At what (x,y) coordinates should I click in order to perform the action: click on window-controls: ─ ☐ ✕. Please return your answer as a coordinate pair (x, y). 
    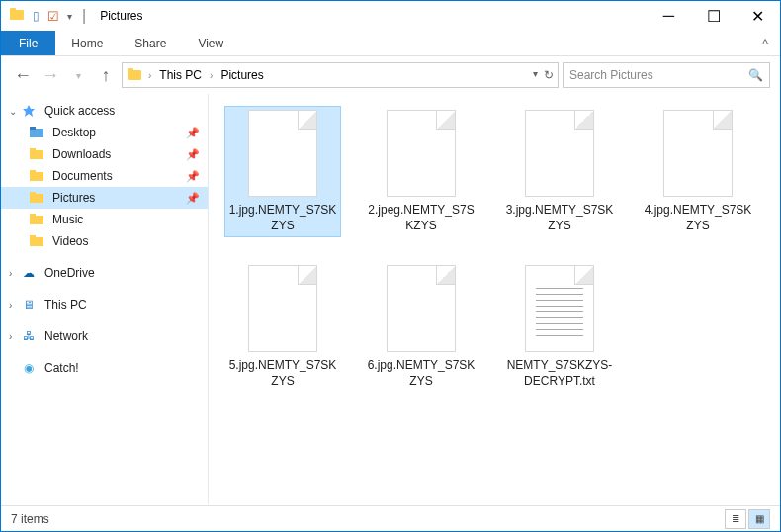
    Looking at the image, I should click on (714, 16).